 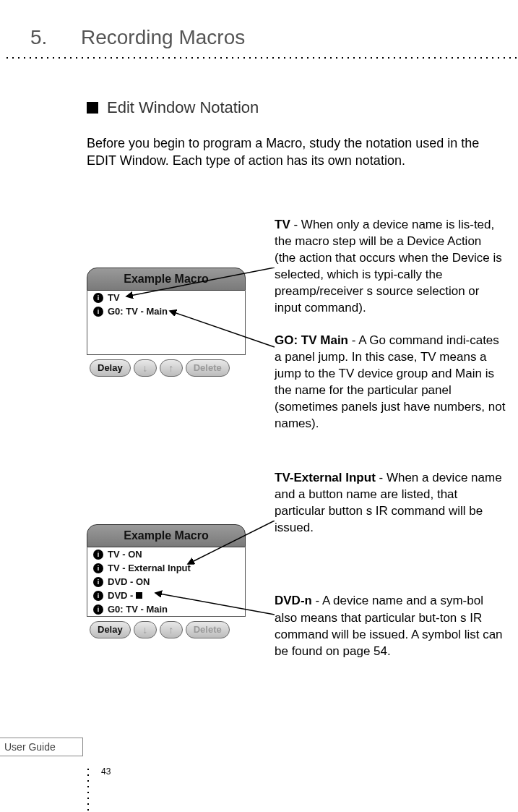 What do you see at coordinates (163, 38) in the screenshot?
I see `chapter-title: Recording Macros` at bounding box center [163, 38].